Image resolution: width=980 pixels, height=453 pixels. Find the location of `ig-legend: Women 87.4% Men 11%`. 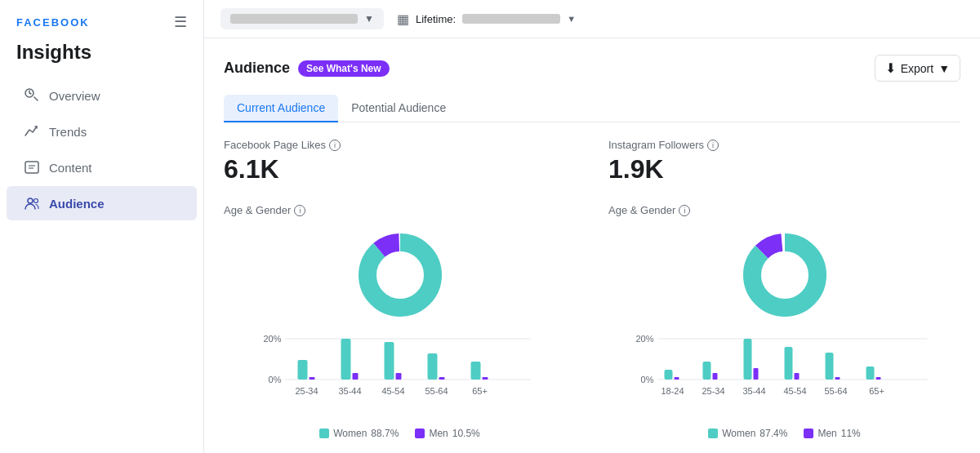

ig-legend: Women 87.4% Men 11% is located at coordinates (784, 433).